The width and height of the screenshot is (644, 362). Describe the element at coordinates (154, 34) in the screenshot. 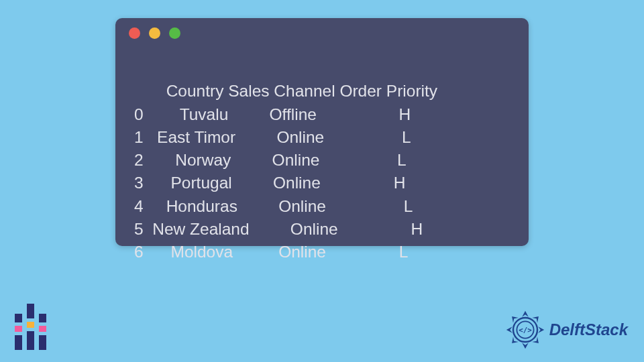

I see `minimize-icon` at that location.